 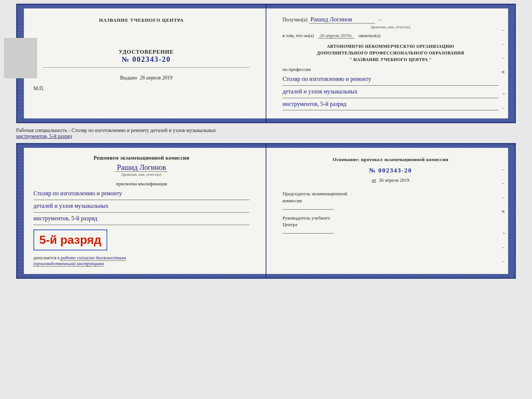 I want to click on bottom-right-content: Основание: протокол экзаменационной коми…, so click(x=391, y=196).